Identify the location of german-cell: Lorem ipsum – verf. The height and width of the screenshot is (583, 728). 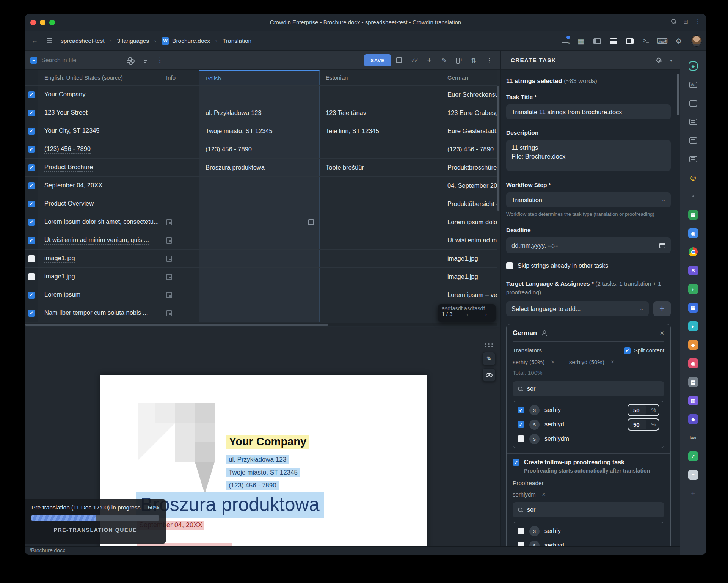
(469, 295).